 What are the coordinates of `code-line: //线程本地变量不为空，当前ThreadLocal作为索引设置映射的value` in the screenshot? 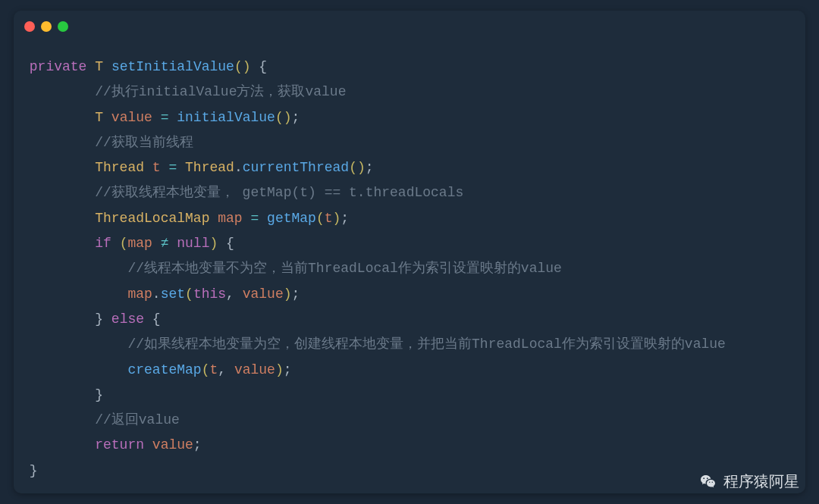 It's located at (291, 268).